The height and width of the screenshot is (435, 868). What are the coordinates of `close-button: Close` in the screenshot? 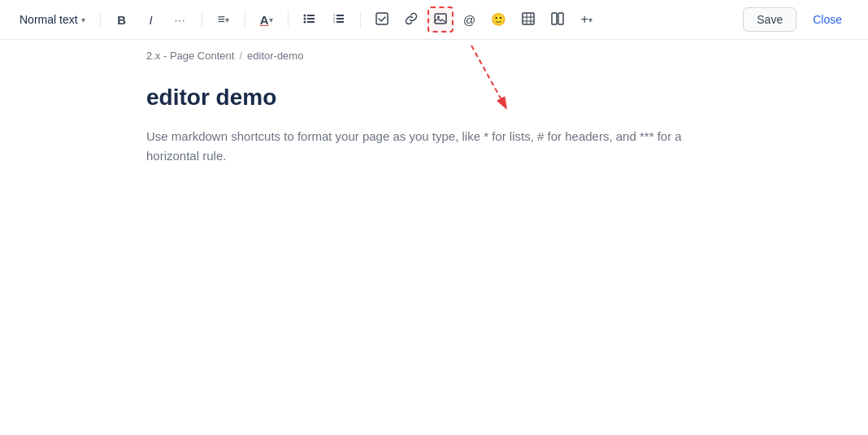 It's located at (827, 20).